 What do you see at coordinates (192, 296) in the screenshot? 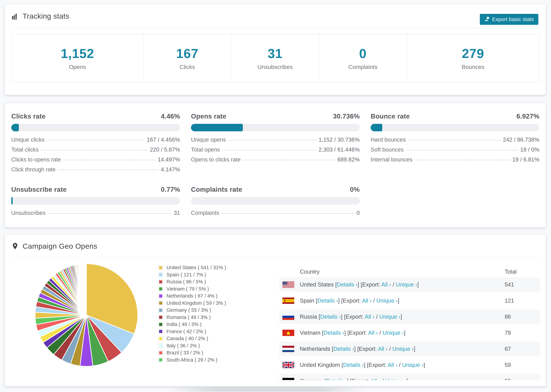
I see `legend-item: Netherlands ( 67 / 4% )` at bounding box center [192, 296].